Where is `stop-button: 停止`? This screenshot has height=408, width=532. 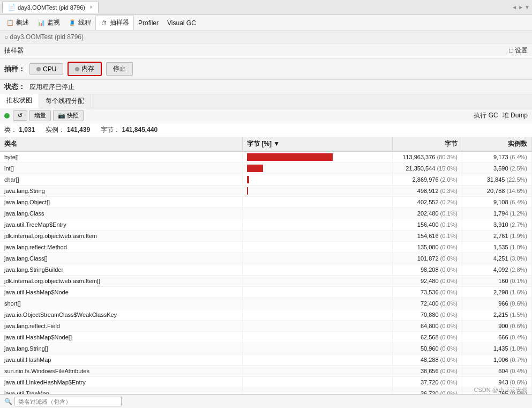 stop-button: 停止 is located at coordinates (119, 69).